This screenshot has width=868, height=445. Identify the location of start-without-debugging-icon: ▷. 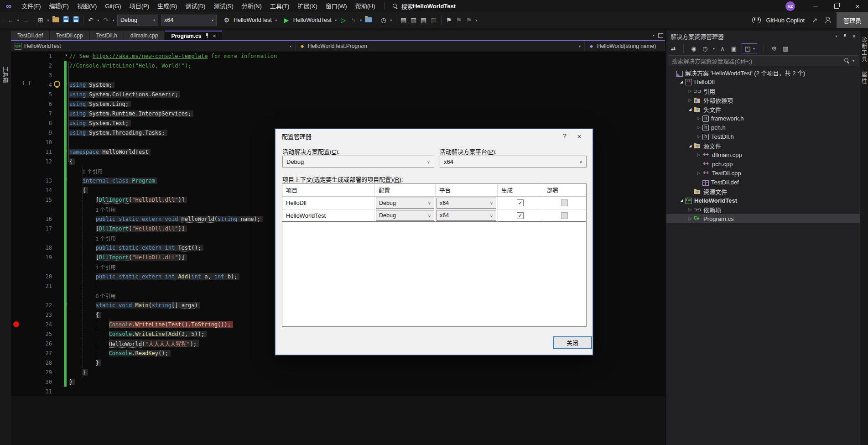
(343, 20).